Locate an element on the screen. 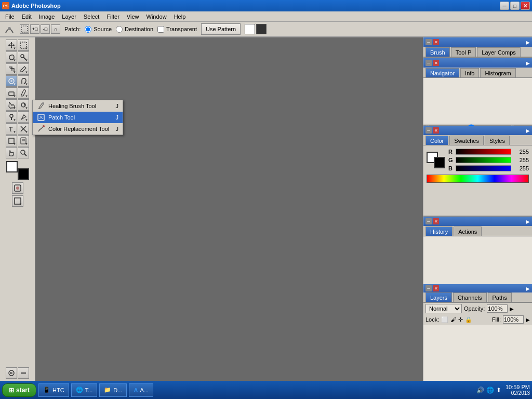 The width and height of the screenshot is (532, 399). history-close: ✕ is located at coordinates (436, 221).